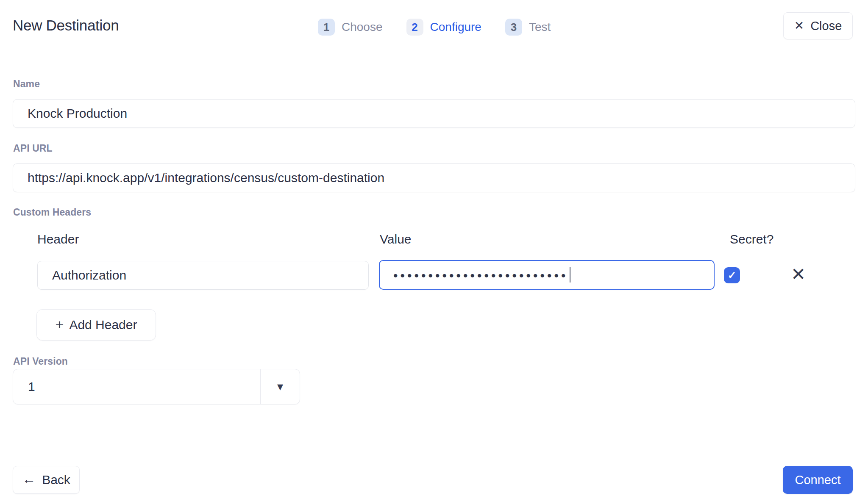  I want to click on api-url-label: API URL, so click(33, 148).